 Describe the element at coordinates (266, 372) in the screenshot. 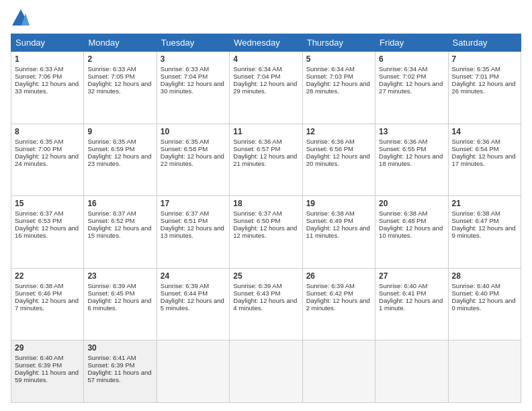

I see `week-row-5: 29Sunrise: 6:40 AMSunset: 6:39 PMDayligh…` at that location.